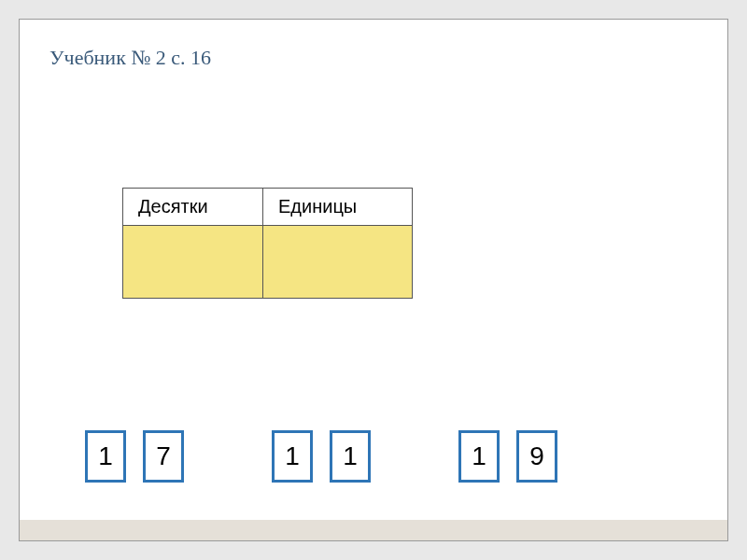 Image resolution: width=747 pixels, height=560 pixels. What do you see at coordinates (321, 456) in the screenshot?
I see `card-pair: 1 1` at bounding box center [321, 456].